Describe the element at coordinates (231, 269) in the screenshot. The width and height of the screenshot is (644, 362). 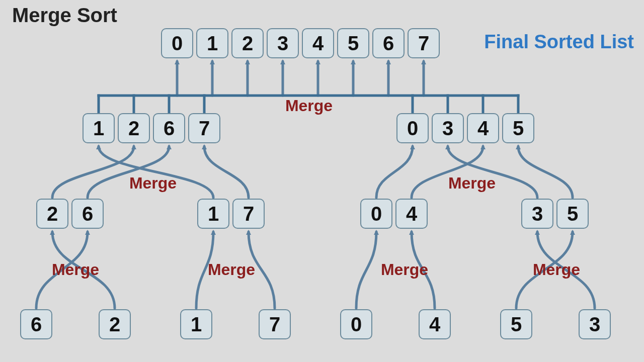
I see `merge-label-bot-2: Merge` at that location.